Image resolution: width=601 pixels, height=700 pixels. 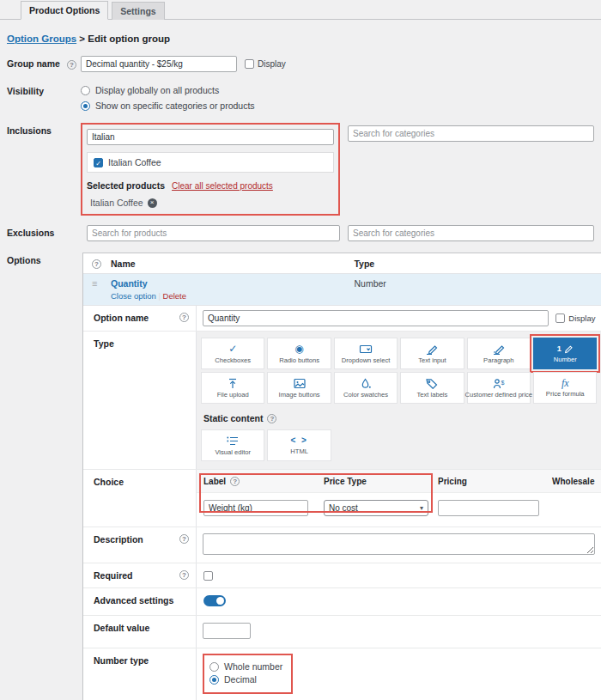 I want to click on choice-pricing-input, so click(x=489, y=508).